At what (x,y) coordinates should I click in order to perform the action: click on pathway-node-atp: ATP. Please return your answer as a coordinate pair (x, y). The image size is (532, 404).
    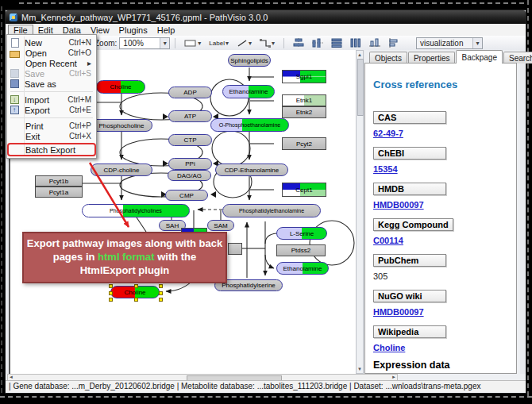
    Looking at the image, I should click on (191, 116).